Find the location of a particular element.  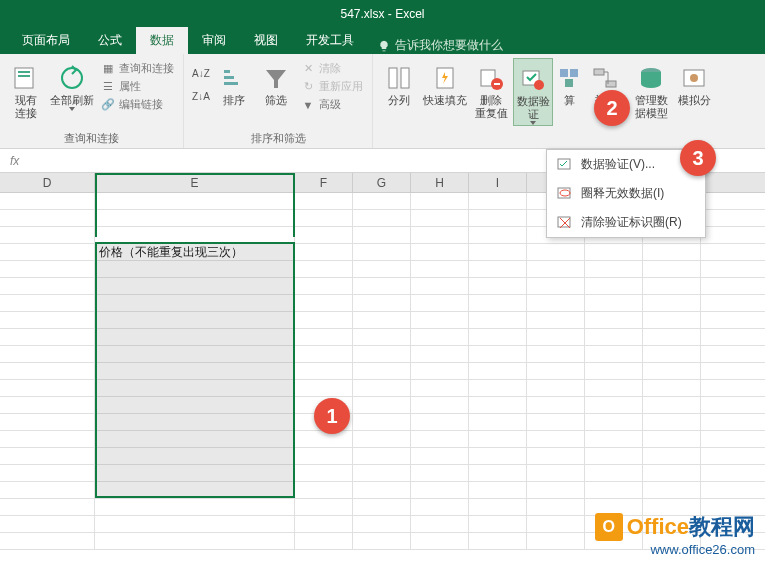

remove-duplicates-button: 删除 重复值 is located at coordinates (491, 92).